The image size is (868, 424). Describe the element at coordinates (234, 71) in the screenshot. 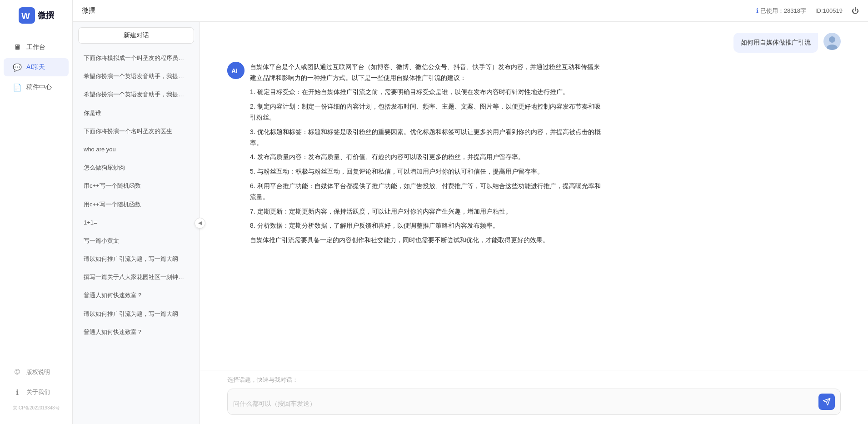

I see `svg-text: AI` at that location.